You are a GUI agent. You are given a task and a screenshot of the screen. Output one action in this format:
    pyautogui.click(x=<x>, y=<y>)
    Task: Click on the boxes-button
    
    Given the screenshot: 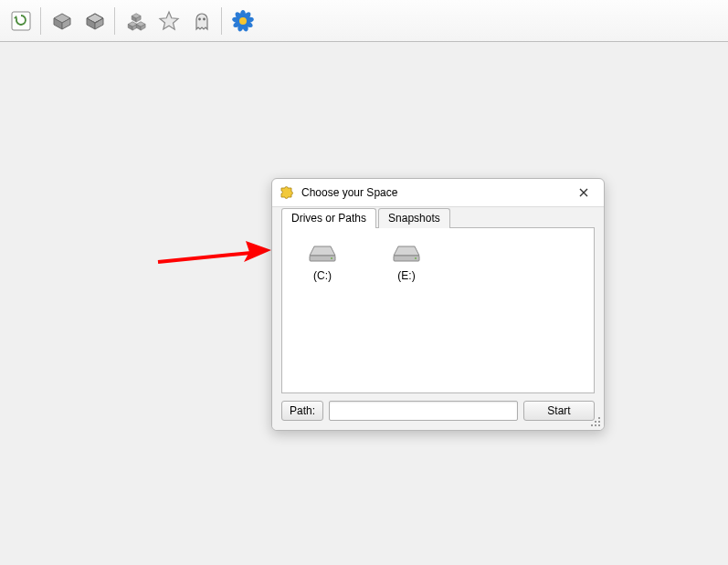 What is the action you would take?
    pyautogui.click(x=136, y=21)
    